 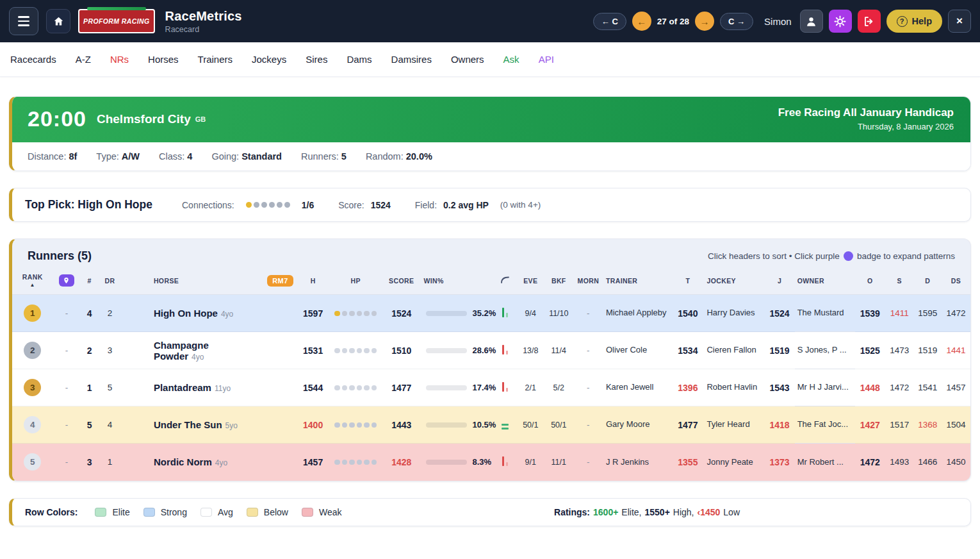 I want to click on t-cell: 1477, so click(x=688, y=425).